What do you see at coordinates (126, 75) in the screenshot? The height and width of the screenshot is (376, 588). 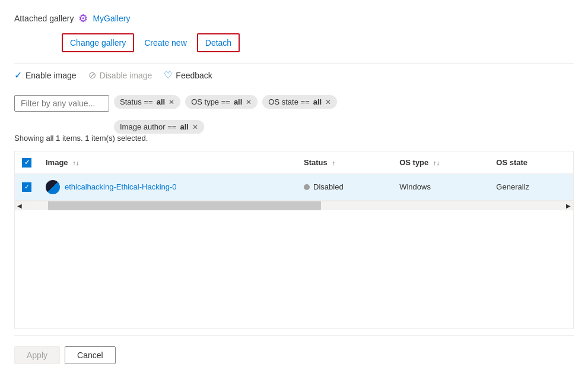 I see `disable-image-label: Disable image` at bounding box center [126, 75].